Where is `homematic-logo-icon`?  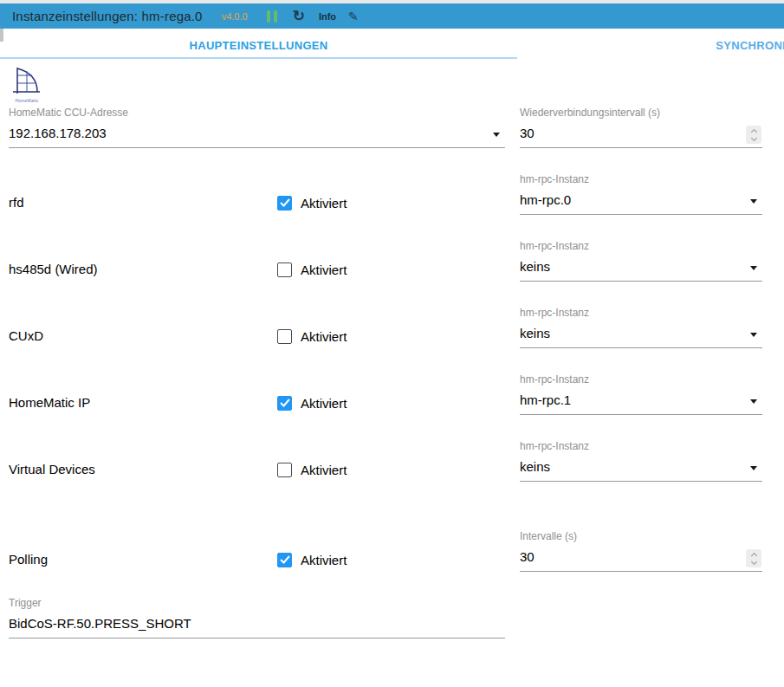 homematic-logo-icon is located at coordinates (27, 81).